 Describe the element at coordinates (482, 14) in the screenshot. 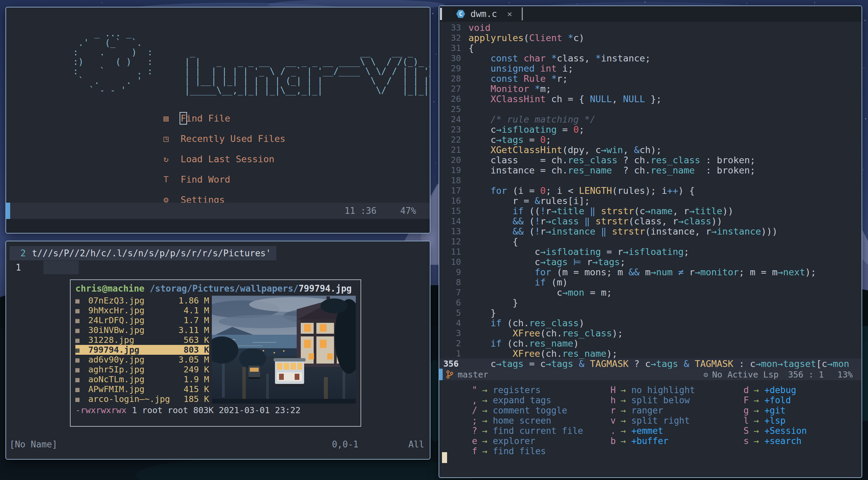

I see `tab-dwm-c: C dwm.c ✕` at that location.